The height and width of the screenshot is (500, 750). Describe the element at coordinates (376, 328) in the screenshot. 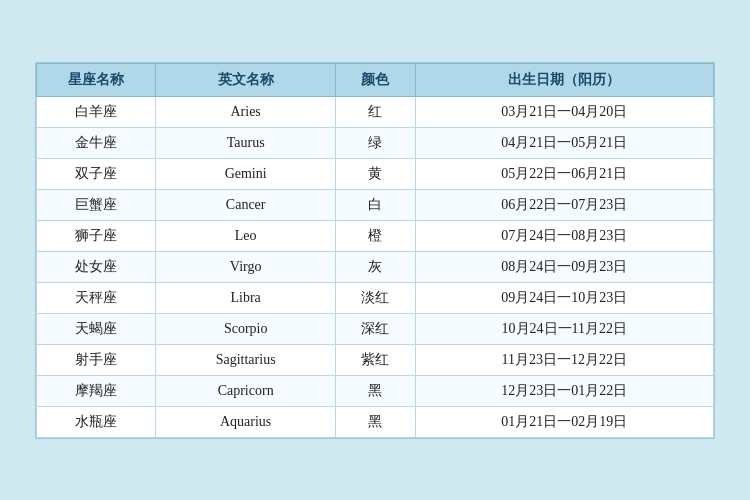

I see `table-row: 天蝎座Scorpio深红10月24日一11月22日` at that location.